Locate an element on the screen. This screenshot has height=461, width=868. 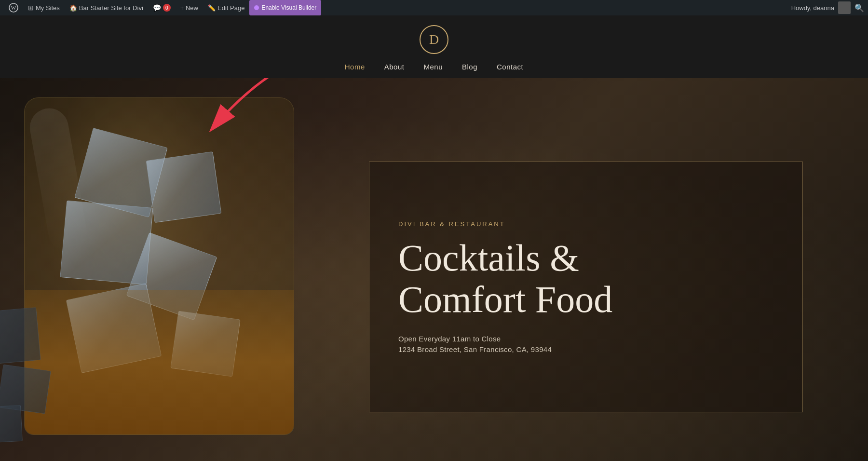
site-header: D Home About Menu Blog Contact is located at coordinates (434, 47).